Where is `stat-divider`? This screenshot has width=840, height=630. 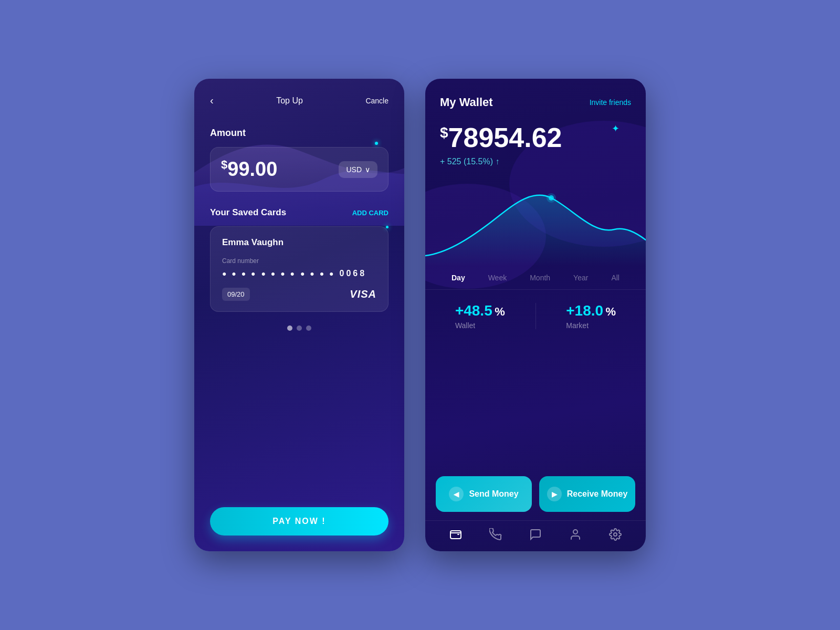
stat-divider is located at coordinates (536, 316).